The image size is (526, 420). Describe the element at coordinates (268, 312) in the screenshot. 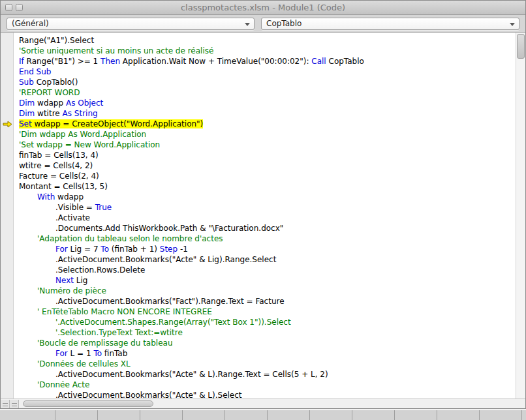

I see `code-line: ' EnTêteTablo Macro NON ENCORE INTEGREE` at that location.